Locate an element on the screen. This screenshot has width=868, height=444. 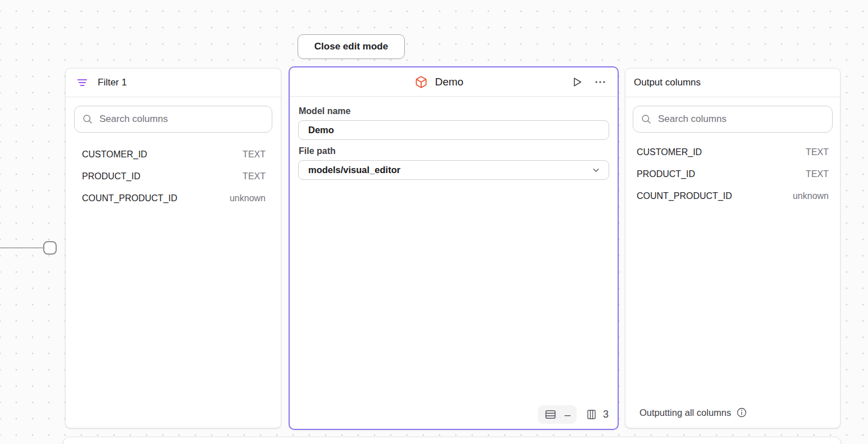
chevron-down-icon is located at coordinates (596, 170).